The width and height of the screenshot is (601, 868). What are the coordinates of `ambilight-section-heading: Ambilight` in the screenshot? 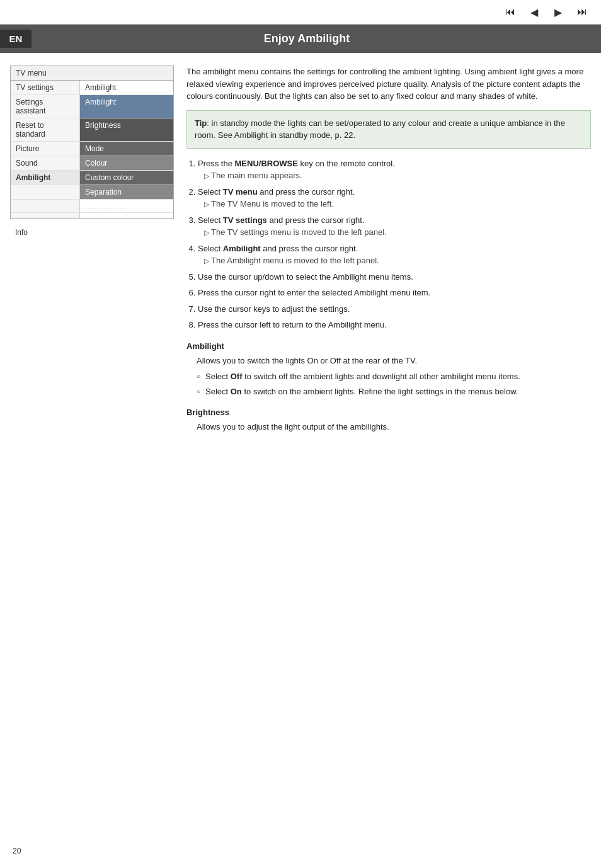 It's located at (389, 346).